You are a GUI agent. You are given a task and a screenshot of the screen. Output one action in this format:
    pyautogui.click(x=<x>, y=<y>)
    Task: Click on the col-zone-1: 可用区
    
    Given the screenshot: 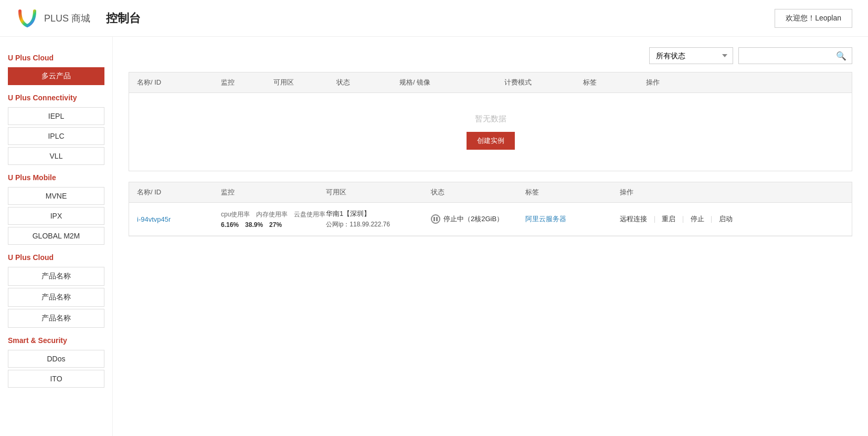 What is the action you would take?
    pyautogui.click(x=305, y=82)
    